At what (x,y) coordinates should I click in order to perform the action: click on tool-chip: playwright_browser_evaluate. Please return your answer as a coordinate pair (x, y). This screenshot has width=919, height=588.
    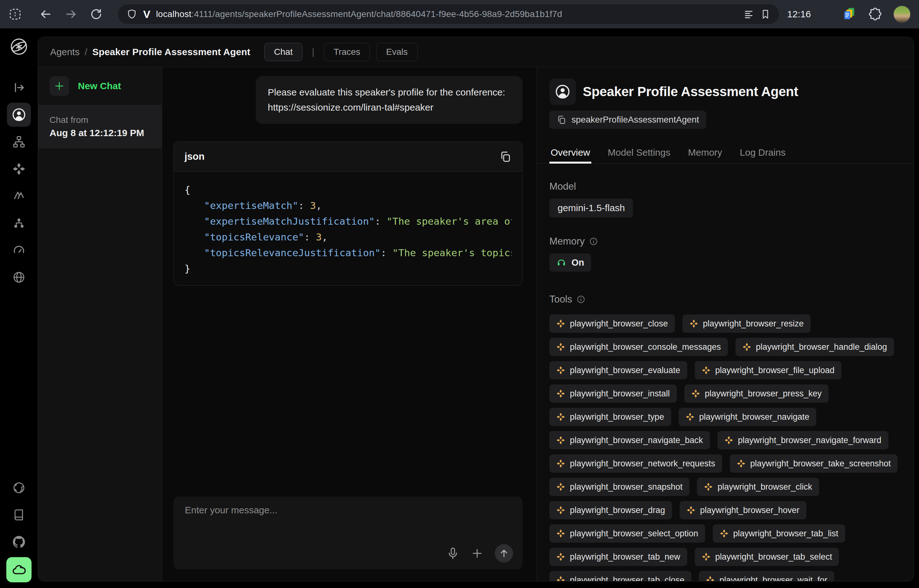
    Looking at the image, I should click on (618, 370).